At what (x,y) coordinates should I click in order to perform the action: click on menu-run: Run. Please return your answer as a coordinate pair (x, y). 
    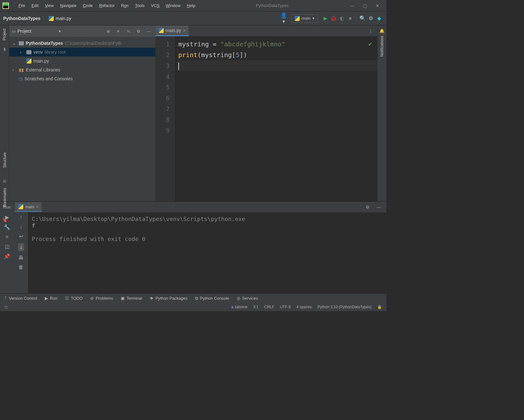
    Looking at the image, I should click on (125, 6).